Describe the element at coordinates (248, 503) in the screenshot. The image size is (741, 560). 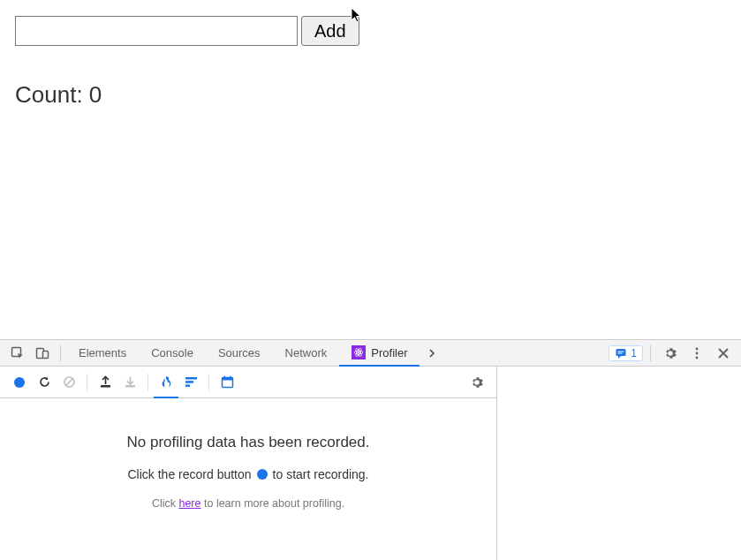
I see `learn-more-line: Click here to learn more about profiling…` at that location.